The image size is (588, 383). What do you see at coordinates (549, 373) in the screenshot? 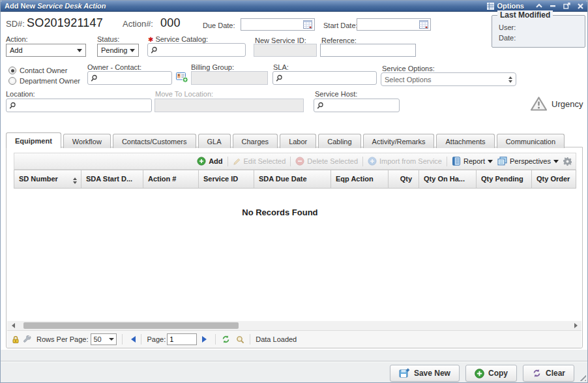
I see `clear-button: Clear` at bounding box center [549, 373].